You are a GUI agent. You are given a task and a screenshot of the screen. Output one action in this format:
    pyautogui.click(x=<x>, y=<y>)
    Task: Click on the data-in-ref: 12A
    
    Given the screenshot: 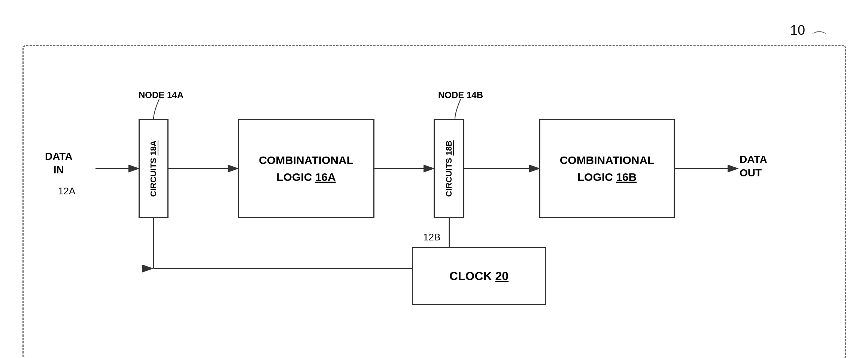 What is the action you would take?
    pyautogui.click(x=67, y=191)
    